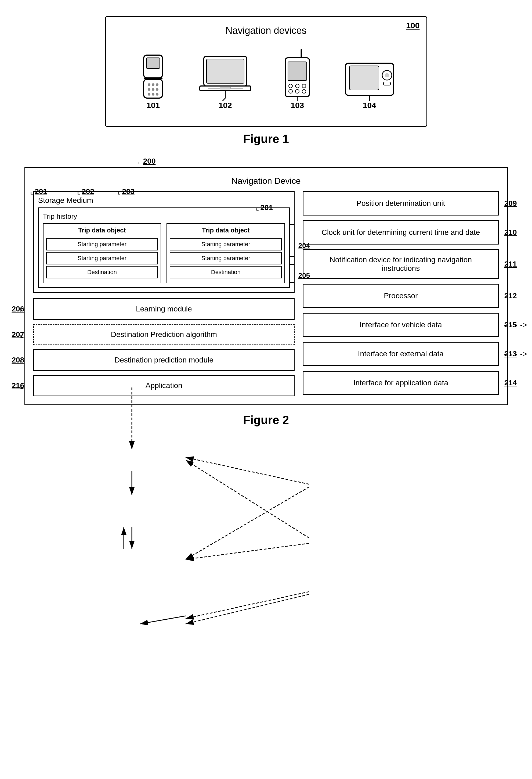 This screenshot has width=532, height=779. I want to click on figure1-ref: 100, so click(413, 25).